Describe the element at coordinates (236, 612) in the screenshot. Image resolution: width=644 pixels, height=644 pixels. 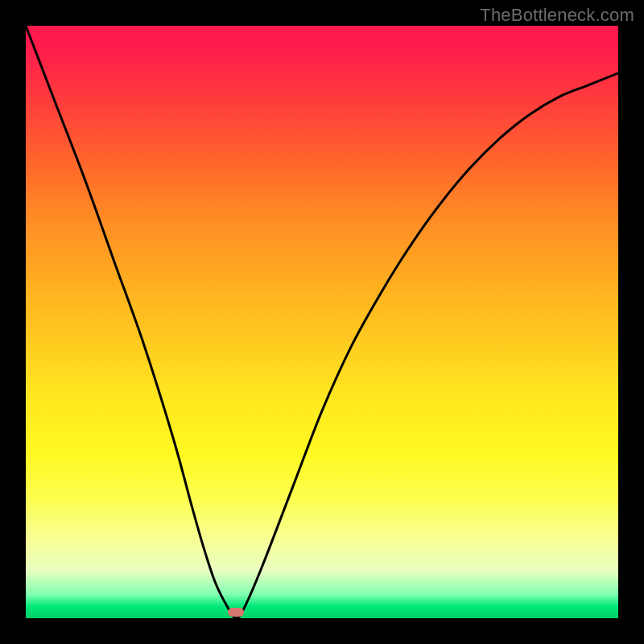
I see `optimal-marker` at that location.